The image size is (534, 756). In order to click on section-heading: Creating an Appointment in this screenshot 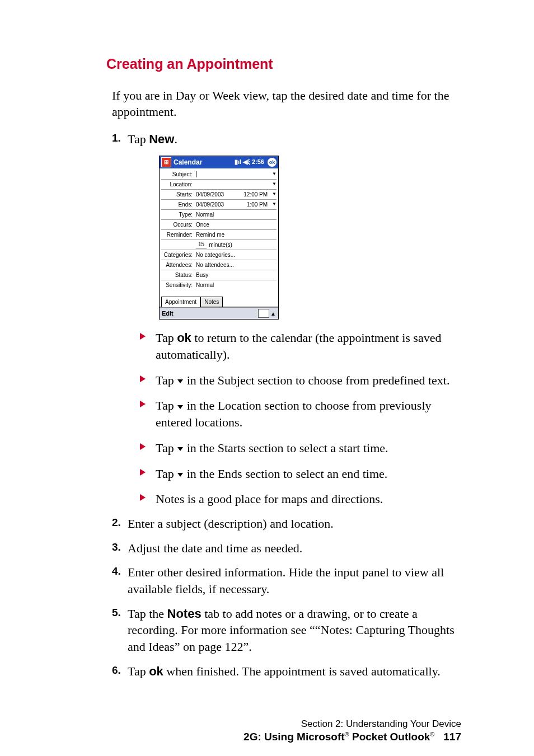, I will do `click(287, 64)`.